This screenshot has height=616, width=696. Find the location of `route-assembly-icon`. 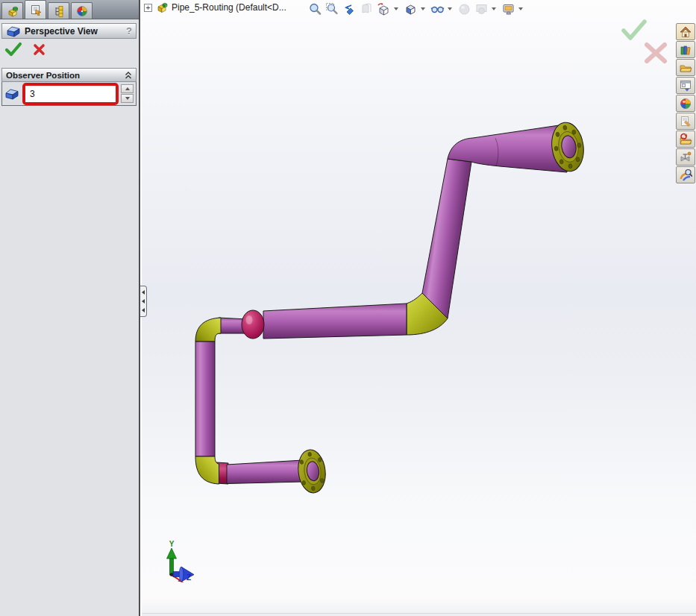

route-assembly-icon is located at coordinates (162, 7).